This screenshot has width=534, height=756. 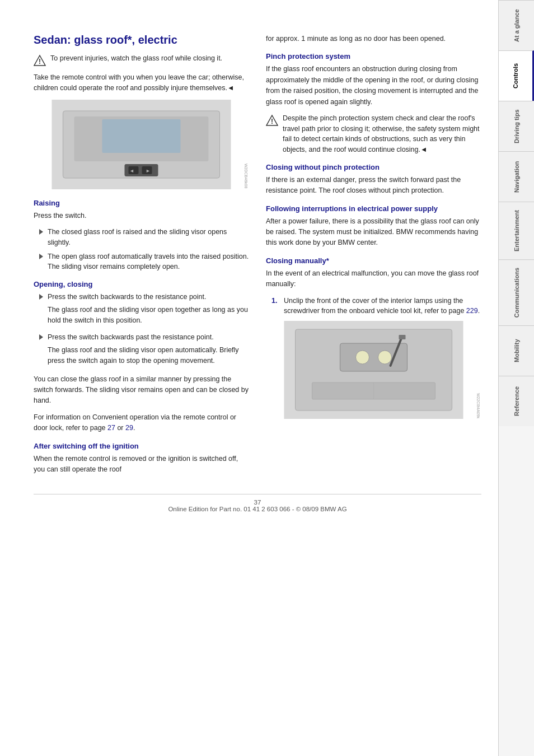 What do you see at coordinates (374, 232) in the screenshot?
I see `following-interruptions-body: After a power failure, there is a possib…` at bounding box center [374, 232].